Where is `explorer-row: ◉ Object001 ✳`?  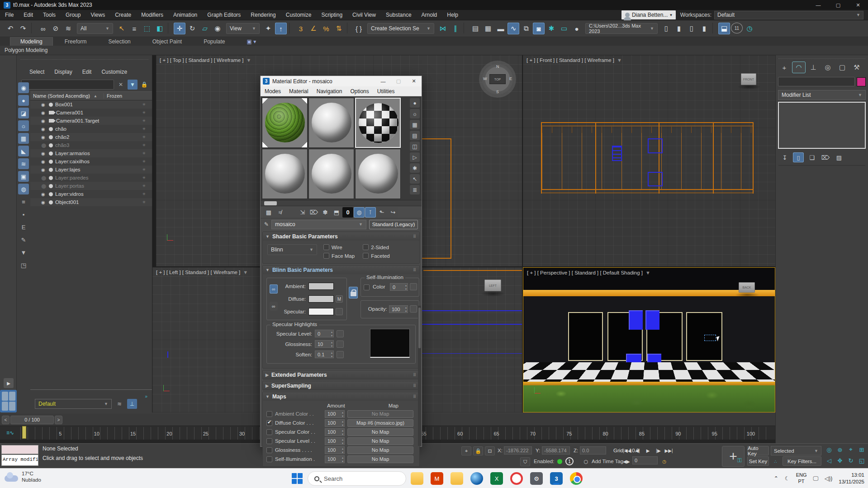
explorer-row: ◉ Object001 ✳ is located at coordinates (91, 202).